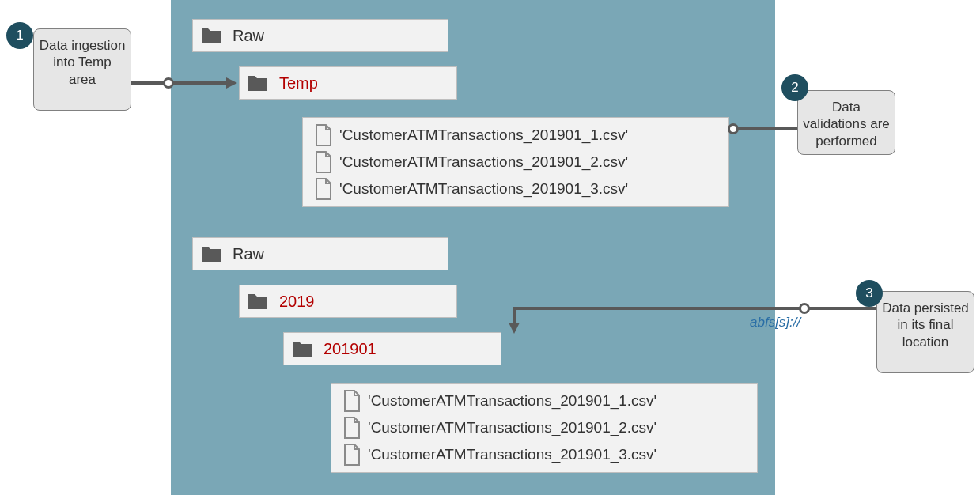 This screenshot has height=495, width=980. Describe the element at coordinates (516, 162) in the screenshot. I see `file-list-temp: 'CustomerATMTransactions_201901_1.csv' '…` at that location.